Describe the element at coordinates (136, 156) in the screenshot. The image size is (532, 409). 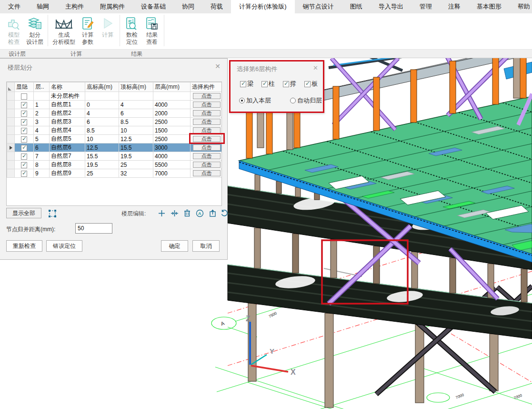
I see `top-elev-cell: 19.5` at that location.